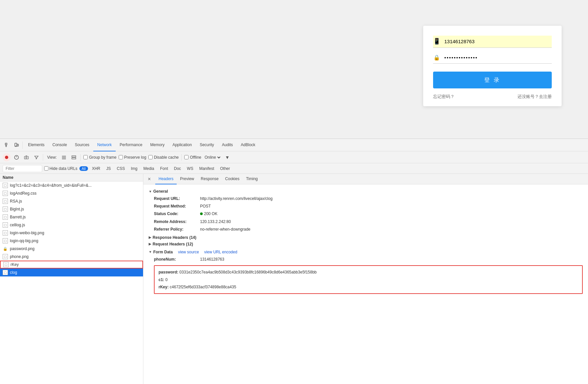  Describe the element at coordinates (368, 287) in the screenshot. I see `rkey-row: rKey: c4672f25ef6d333acf374898e88ca435` at that location.